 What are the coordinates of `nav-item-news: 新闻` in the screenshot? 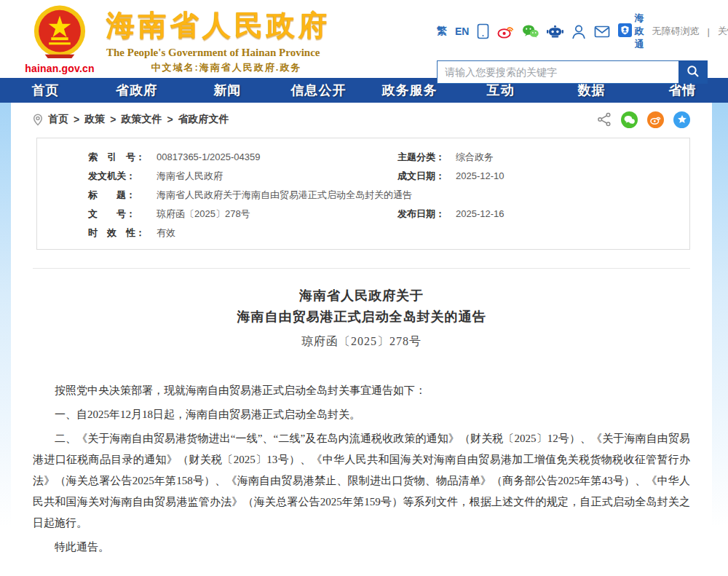 It's located at (227, 90).